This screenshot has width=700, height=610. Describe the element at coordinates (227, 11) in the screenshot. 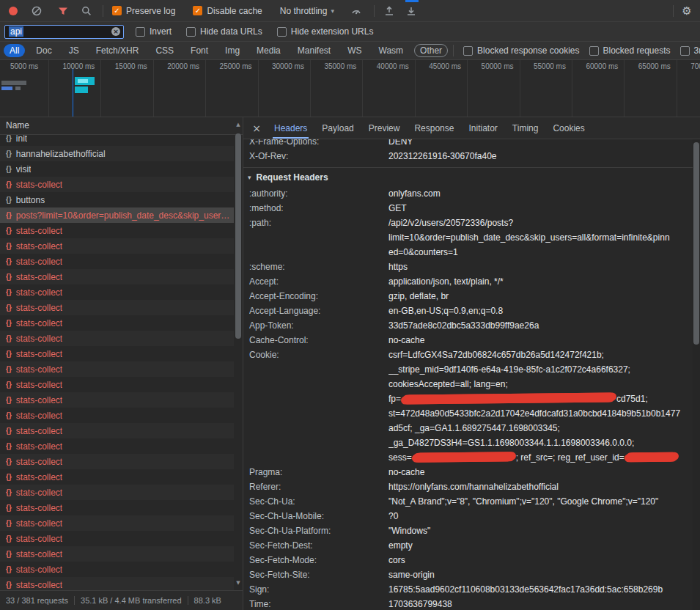

I see `disable-cache-checkbox: ✓ Disable cache` at that location.